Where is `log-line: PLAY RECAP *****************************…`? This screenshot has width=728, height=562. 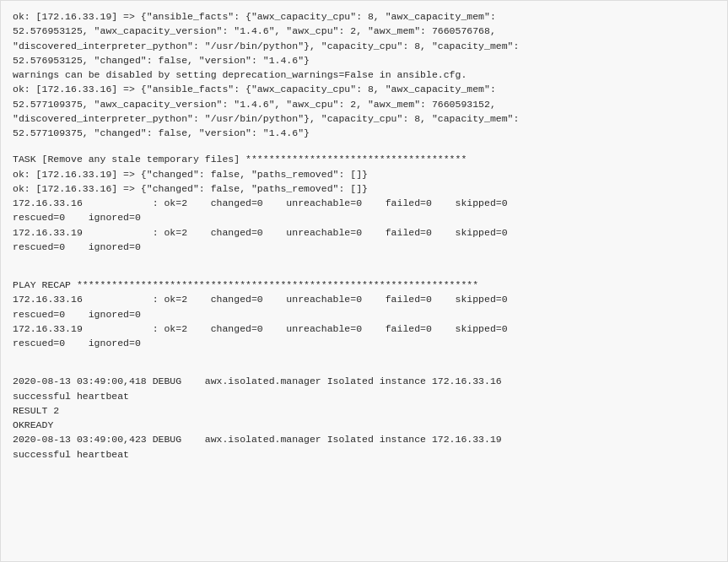
log-line: PLAY RECAP *****************************… is located at coordinates (364, 285).